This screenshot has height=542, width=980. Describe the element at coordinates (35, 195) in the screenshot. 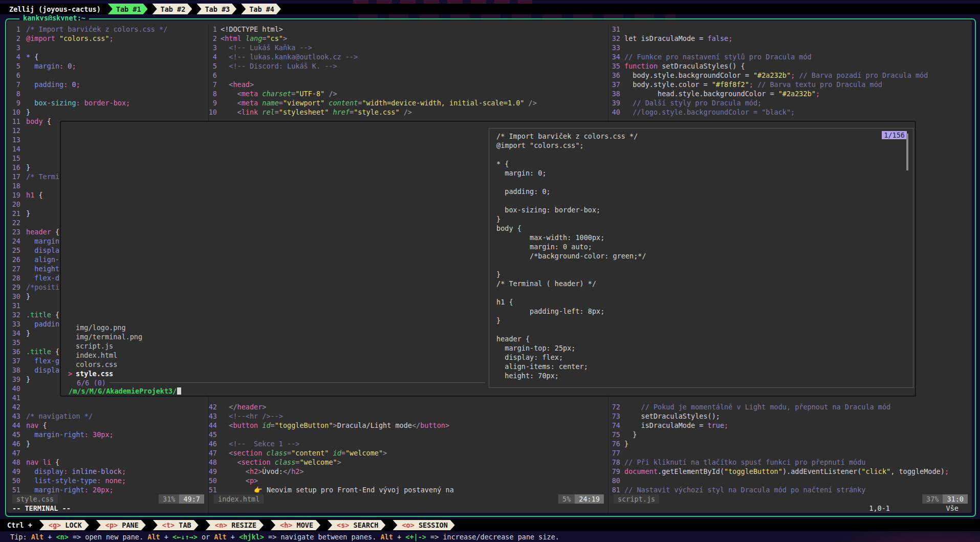

I see `code-line: h1 {` at that location.